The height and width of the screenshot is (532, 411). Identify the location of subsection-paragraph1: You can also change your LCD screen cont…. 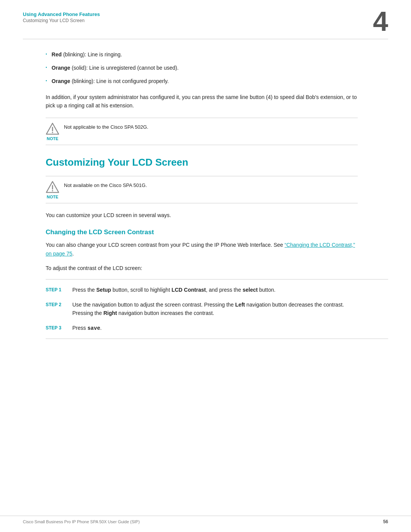
(202, 249).